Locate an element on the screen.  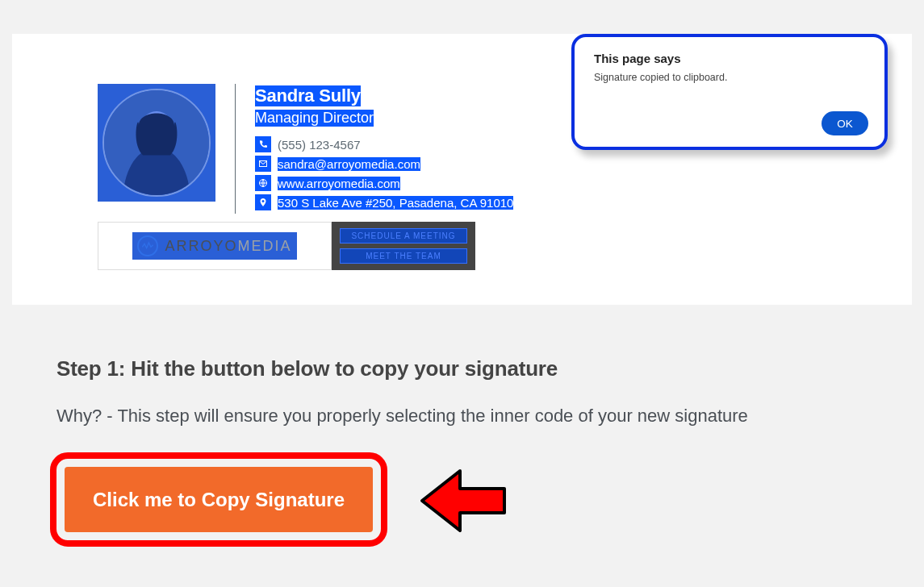
website-row: www.arroyomedia.com is located at coordinates (384, 183).